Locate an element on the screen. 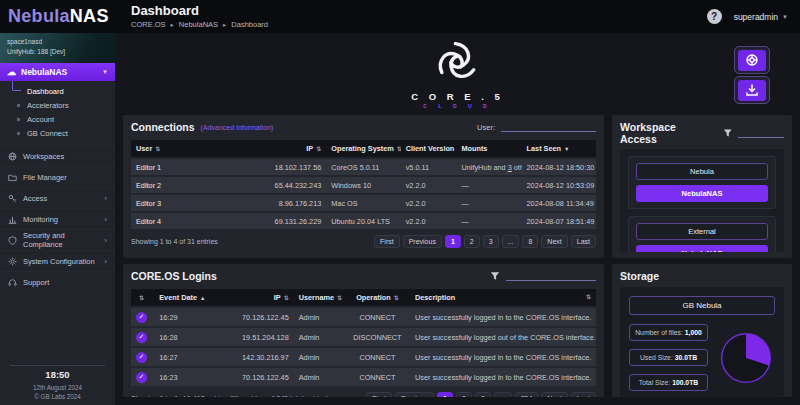  app-logo: NebulaNAS is located at coordinates (58, 16).